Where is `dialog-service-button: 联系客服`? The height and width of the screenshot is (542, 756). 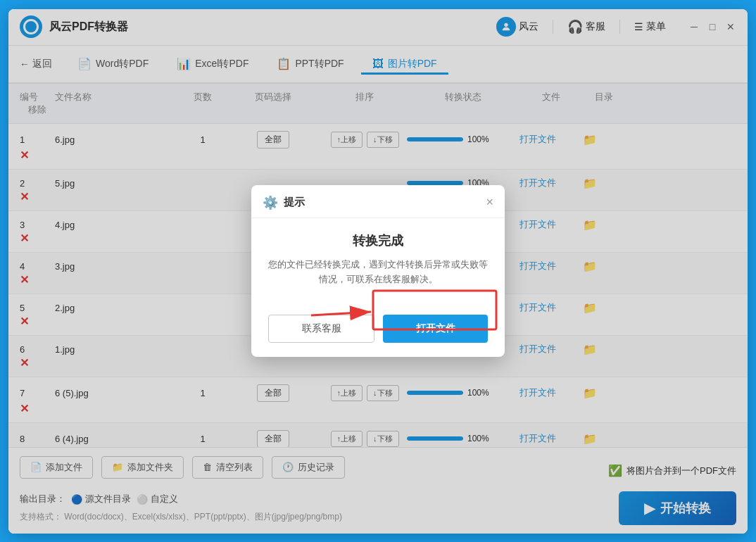
dialog-service-button: 联系客服 is located at coordinates (321, 329).